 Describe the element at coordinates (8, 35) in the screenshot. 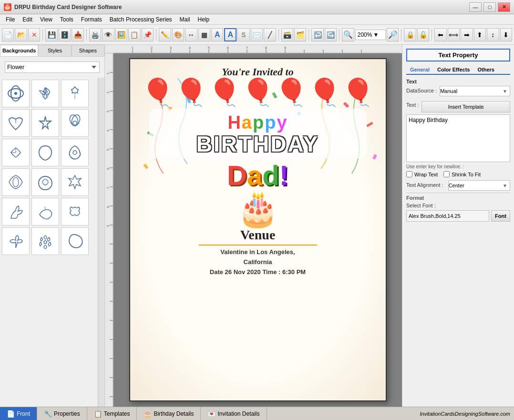

I see `tb-new: 📄` at that location.